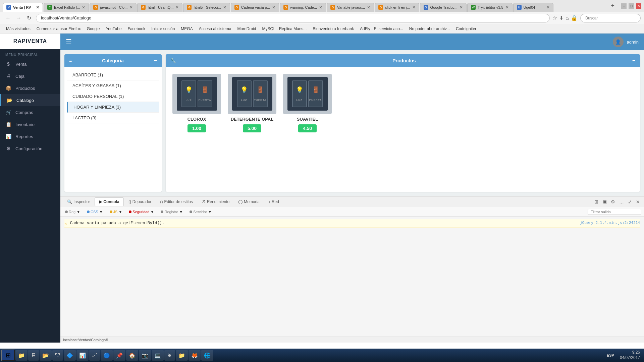 Image resolution: width=644 pixels, height=362 pixels. I want to click on url-input, so click(293, 18).